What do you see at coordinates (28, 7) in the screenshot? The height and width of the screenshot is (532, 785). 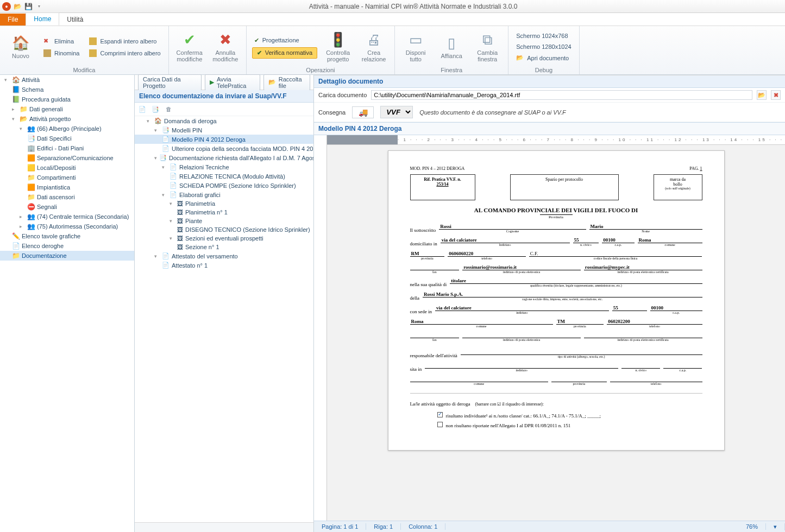 I see `save-icon: 💾` at bounding box center [28, 7].